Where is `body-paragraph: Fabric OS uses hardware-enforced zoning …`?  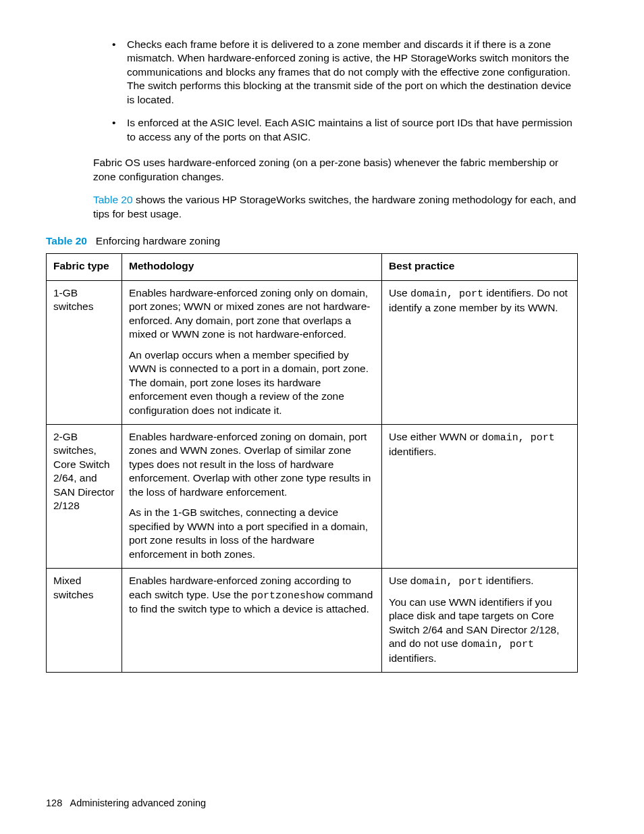 body-paragraph: Fabric OS uses hardware-enforced zoning … is located at coordinates (312, 170).